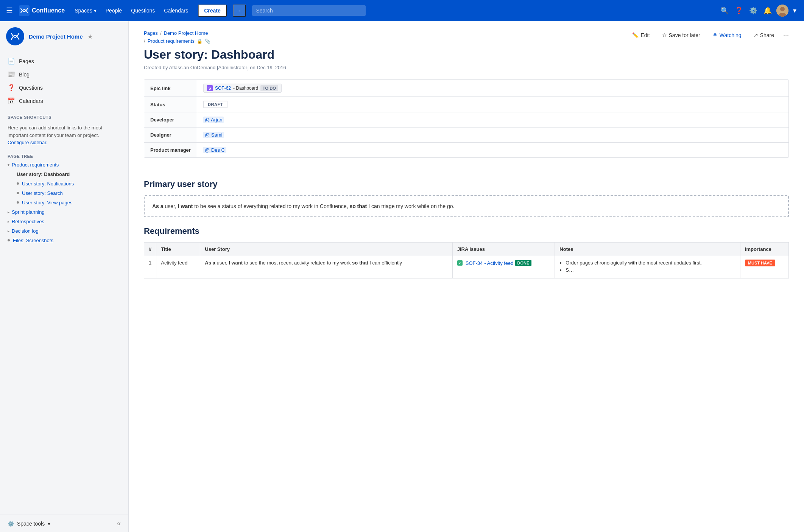 This screenshot has width=804, height=532. Describe the element at coordinates (64, 231) in the screenshot. I see `tree-item-decision-log: ▸ Decision log` at that location.